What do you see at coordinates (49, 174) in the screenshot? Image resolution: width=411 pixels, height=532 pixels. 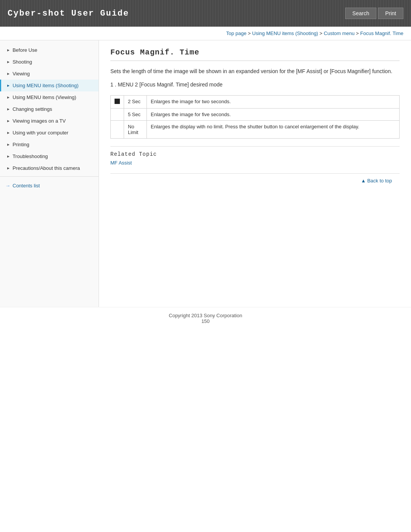 I see `sidebar: ► Before Use ► Shooting ► Viewing ► Usin…` at bounding box center [49, 174].